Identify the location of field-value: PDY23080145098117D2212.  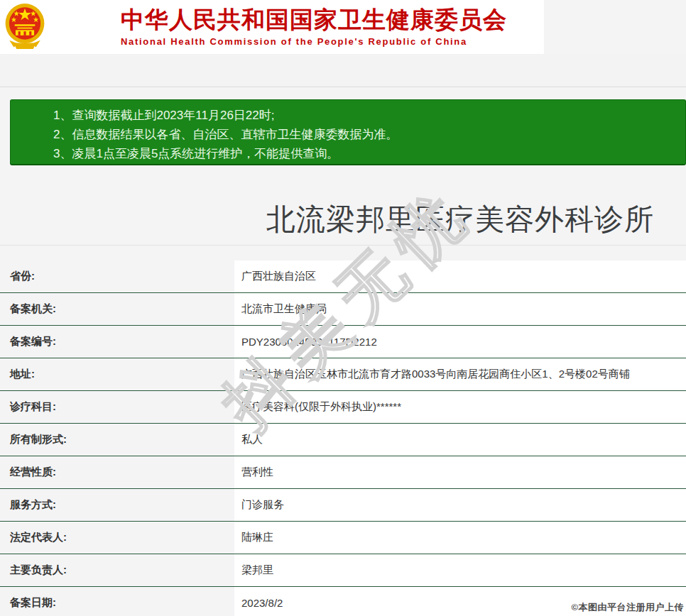
(460, 342).